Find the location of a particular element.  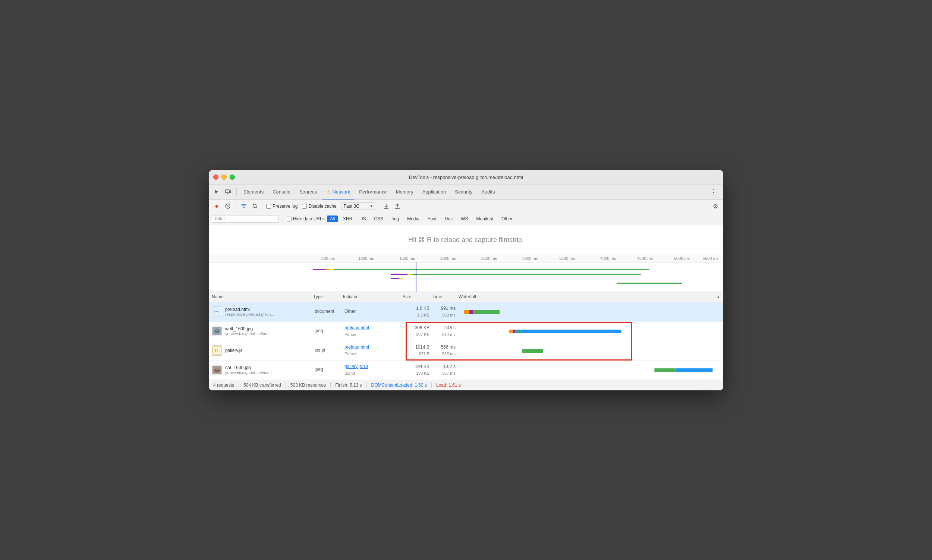

tab-performance: Performance is located at coordinates (373, 192).